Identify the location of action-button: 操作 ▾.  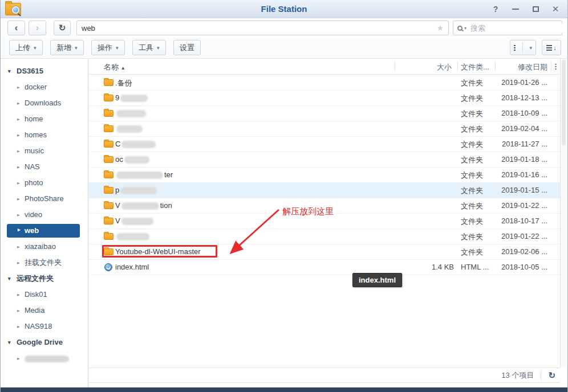
(108, 48).